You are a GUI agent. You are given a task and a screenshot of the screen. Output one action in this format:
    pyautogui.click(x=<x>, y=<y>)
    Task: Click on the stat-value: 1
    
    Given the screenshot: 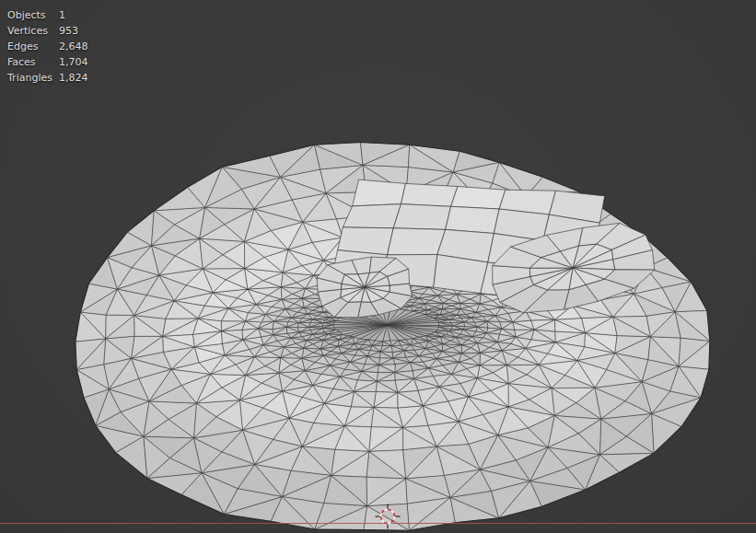 What is the action you would take?
    pyautogui.click(x=63, y=15)
    